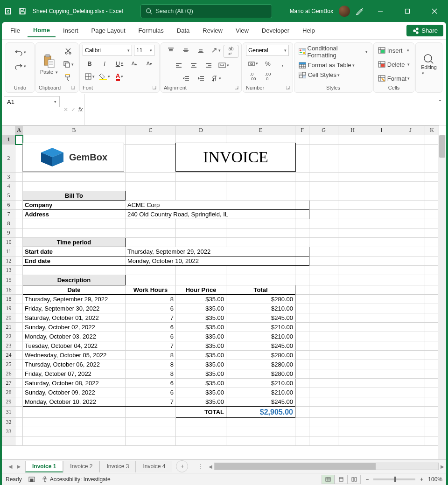  I want to click on row-header-28: 28, so click(9, 393).